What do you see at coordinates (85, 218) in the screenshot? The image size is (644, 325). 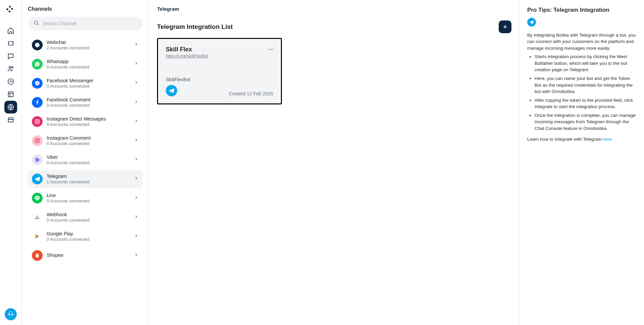 I see `channel-item-webhook: Webhook0 Accounts connected` at bounding box center [85, 218].